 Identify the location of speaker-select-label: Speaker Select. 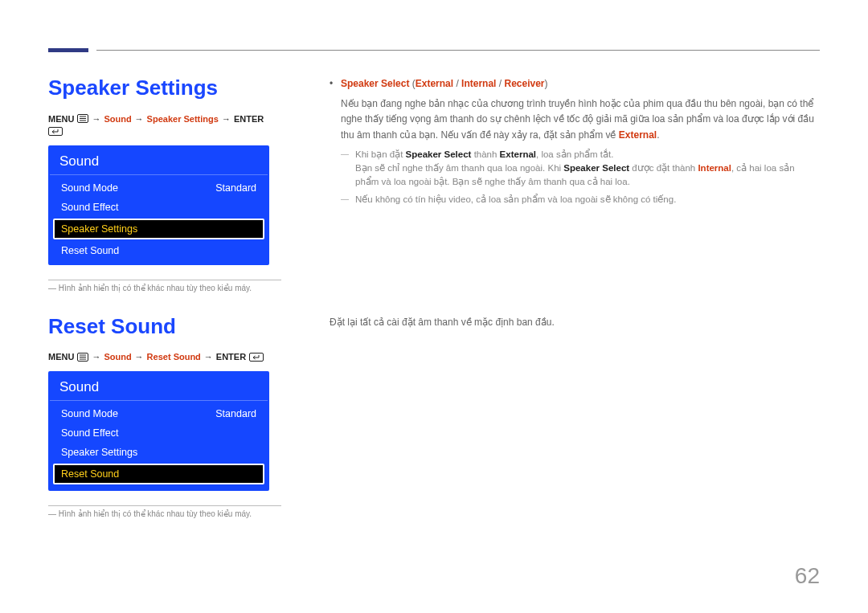
(375, 84).